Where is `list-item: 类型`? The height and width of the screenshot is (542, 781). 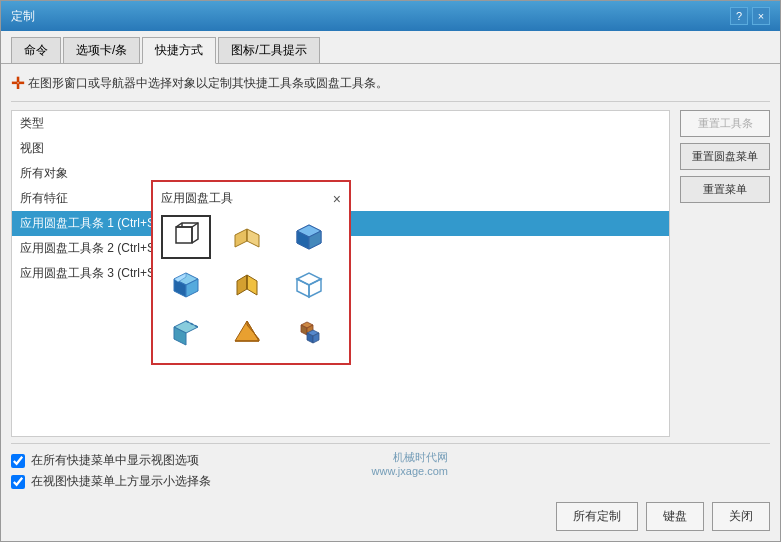 list-item: 类型 is located at coordinates (340, 124).